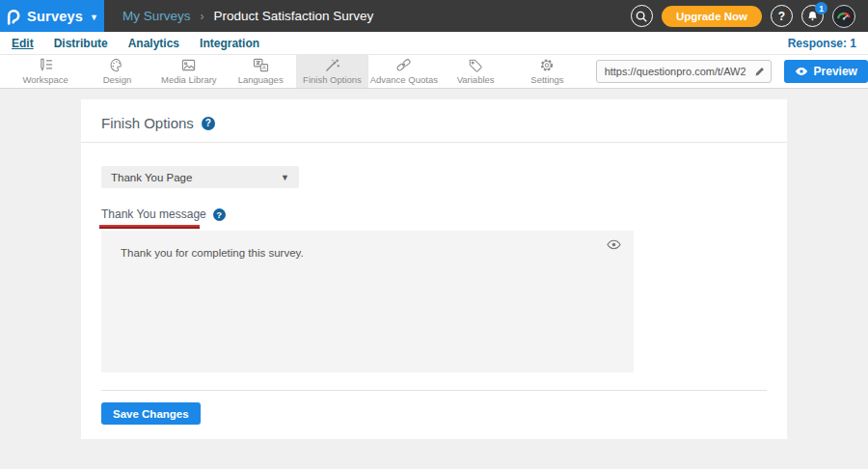 This screenshot has height=469, width=868. Describe the element at coordinates (260, 66) in the screenshot. I see `languages-icon: A` at that location.